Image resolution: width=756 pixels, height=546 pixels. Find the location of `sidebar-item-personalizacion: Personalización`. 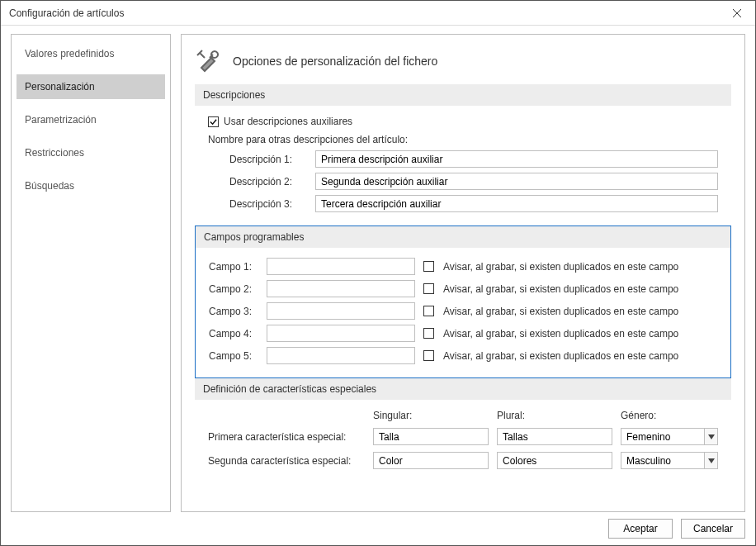

sidebar-item-personalizacion: Personalización is located at coordinates (91, 87).